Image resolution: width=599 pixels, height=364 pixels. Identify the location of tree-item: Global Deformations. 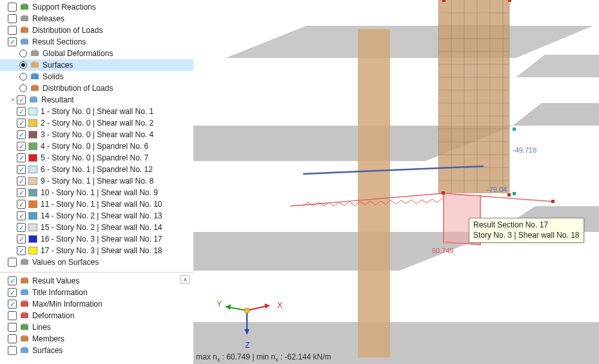
(97, 53).